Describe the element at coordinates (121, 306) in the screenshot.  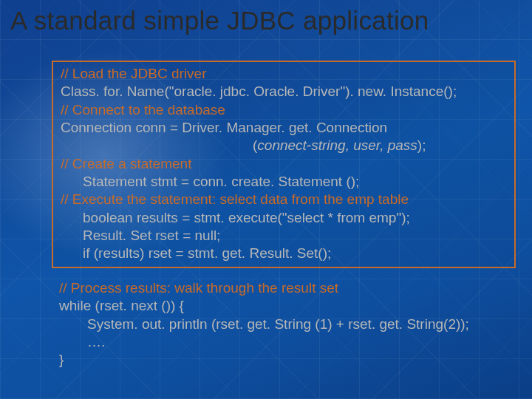
I see `code-line-7: while (rset. next ()) {` at that location.